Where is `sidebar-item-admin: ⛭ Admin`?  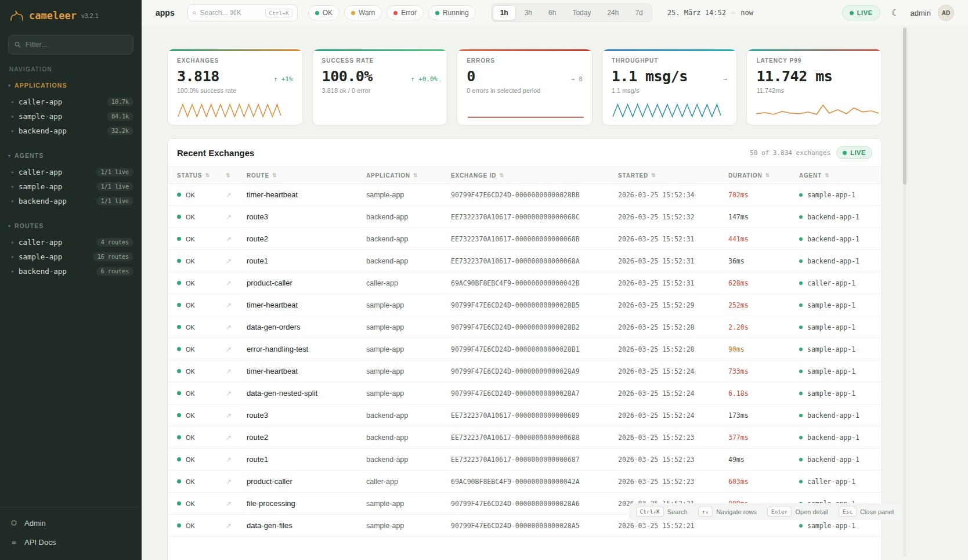 sidebar-item-admin: ⛭ Admin is located at coordinates (71, 523).